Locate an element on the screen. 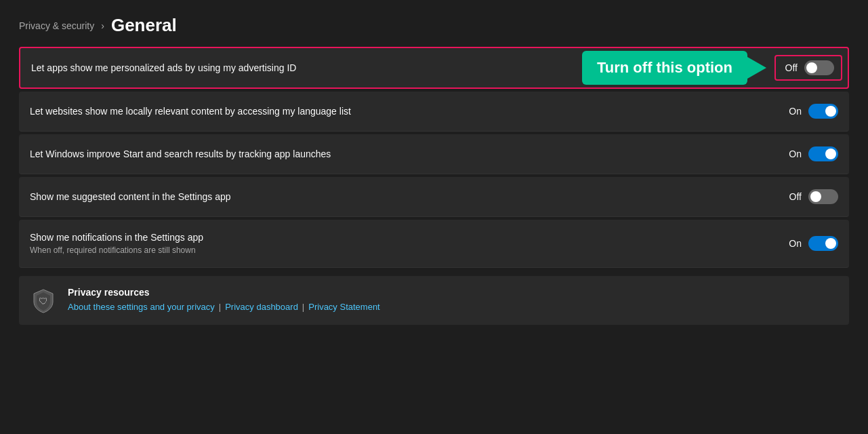  setting-row-ads-id: Let apps show me personalized ads by usi… is located at coordinates (434, 68).